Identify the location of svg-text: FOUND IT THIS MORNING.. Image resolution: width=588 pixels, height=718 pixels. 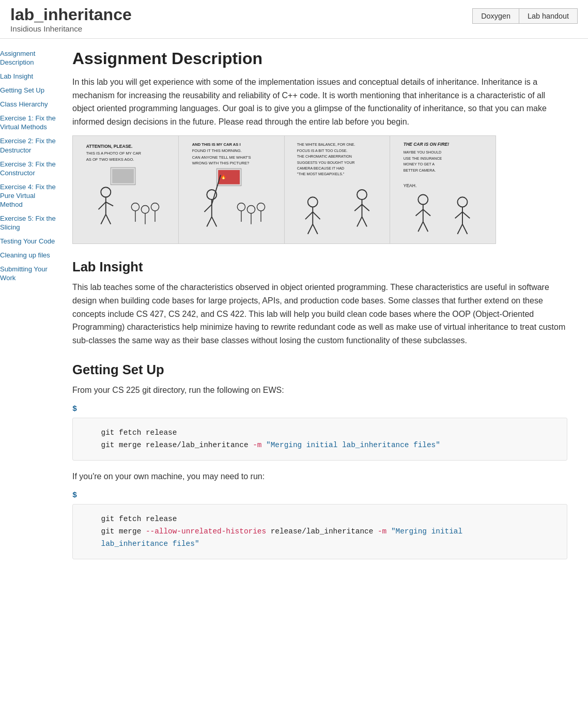
(216, 151).